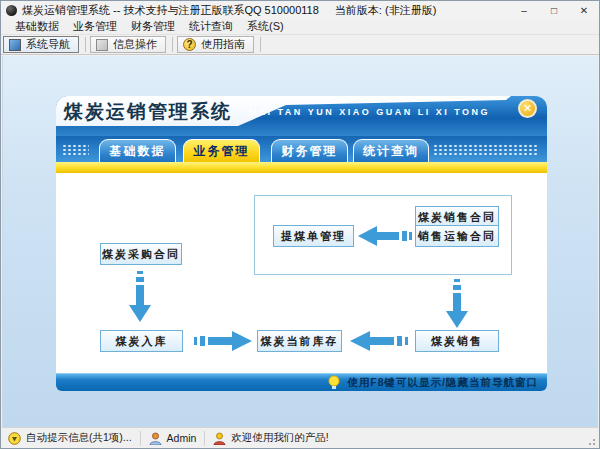  I want to click on product-icon, so click(220, 438).